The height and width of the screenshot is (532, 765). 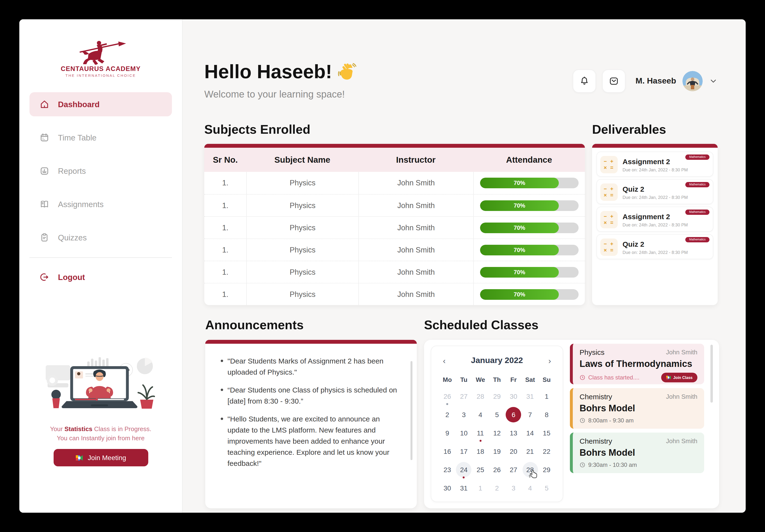 I want to click on sidebar-item-logout: Logout, so click(x=101, y=277).